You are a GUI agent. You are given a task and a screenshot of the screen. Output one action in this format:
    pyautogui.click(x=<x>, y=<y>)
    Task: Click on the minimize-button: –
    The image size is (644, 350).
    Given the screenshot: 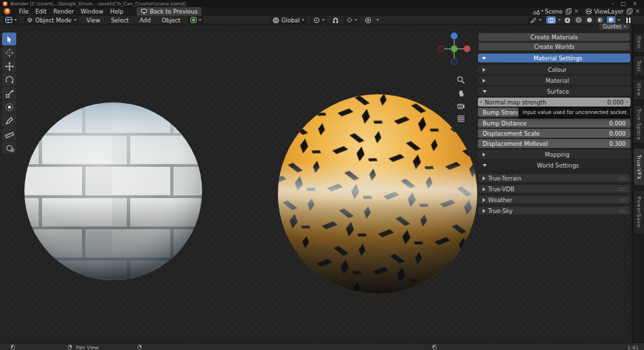 What is the action you would take?
    pyautogui.click(x=613, y=4)
    